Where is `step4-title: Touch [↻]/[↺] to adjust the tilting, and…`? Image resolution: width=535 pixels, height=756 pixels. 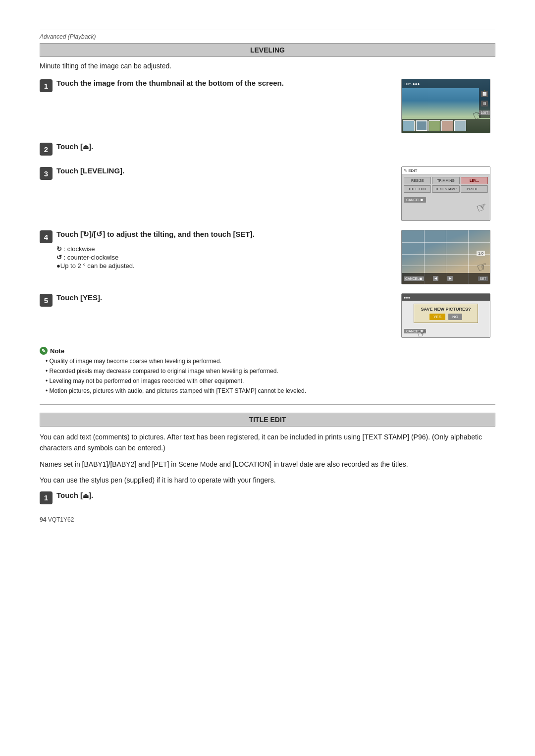 step4-title: Touch [↻]/[↺] to adjust the tilting, and… is located at coordinates (156, 234).